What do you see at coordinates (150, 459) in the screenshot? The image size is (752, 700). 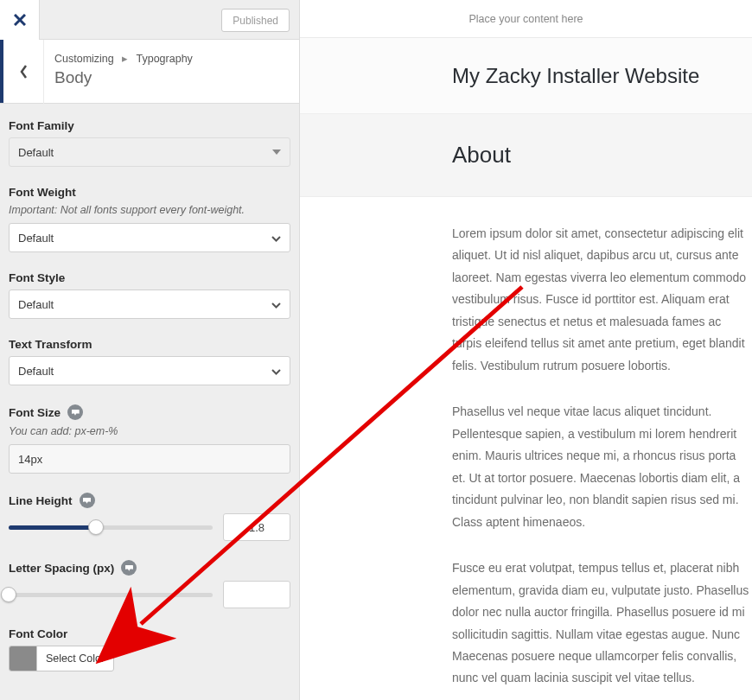 I see `font-size-input: 14px` at bounding box center [150, 459].